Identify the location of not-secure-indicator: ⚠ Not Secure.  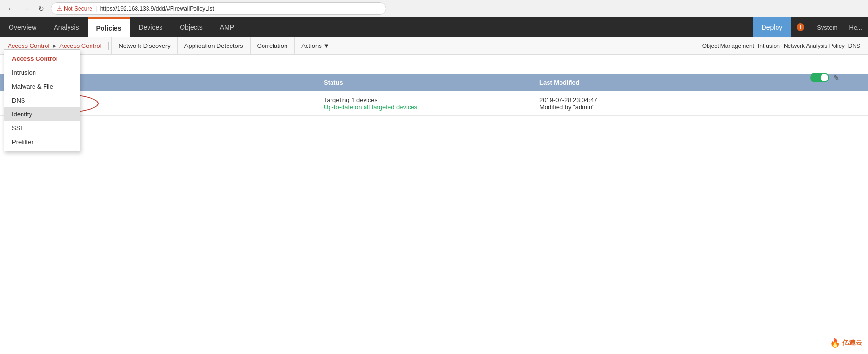
(75, 9).